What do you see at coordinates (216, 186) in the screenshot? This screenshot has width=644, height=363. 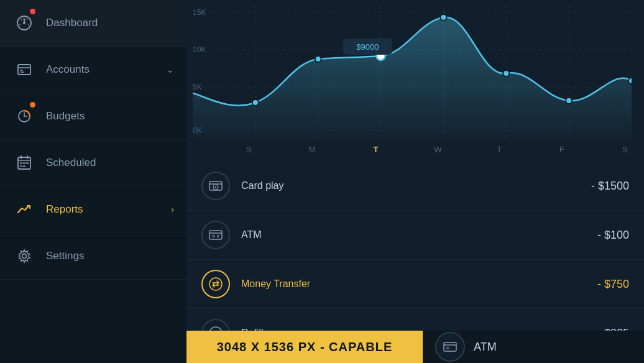 I see `card-play-icon-wrap` at bounding box center [216, 186].